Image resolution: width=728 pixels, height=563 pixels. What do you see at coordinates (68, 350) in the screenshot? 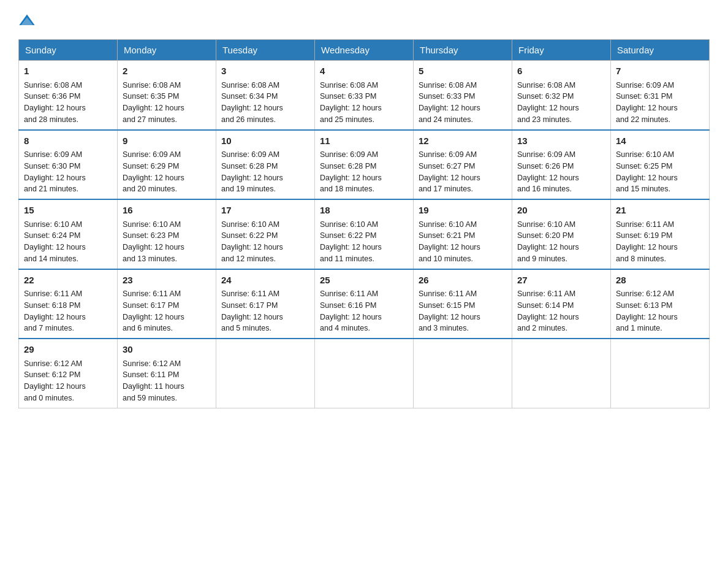
I see `day-number: 29` at bounding box center [68, 350].